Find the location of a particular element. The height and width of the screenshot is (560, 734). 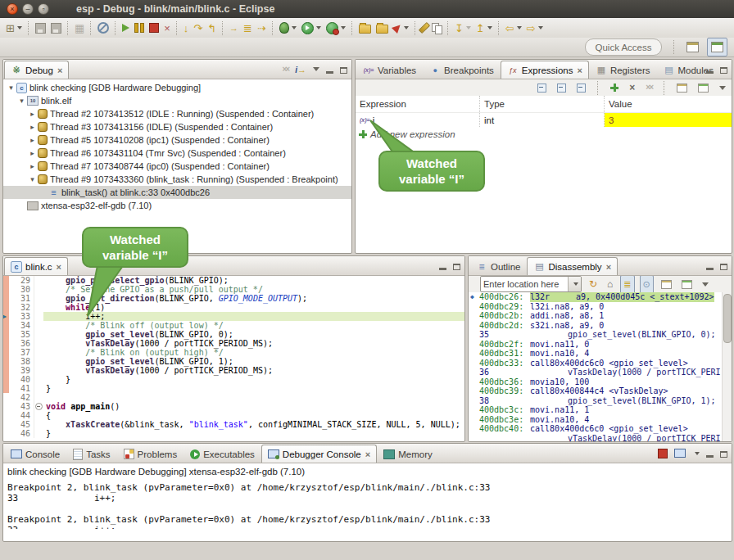

back-to-frame-button: ↥ is located at coordinates (484, 28).